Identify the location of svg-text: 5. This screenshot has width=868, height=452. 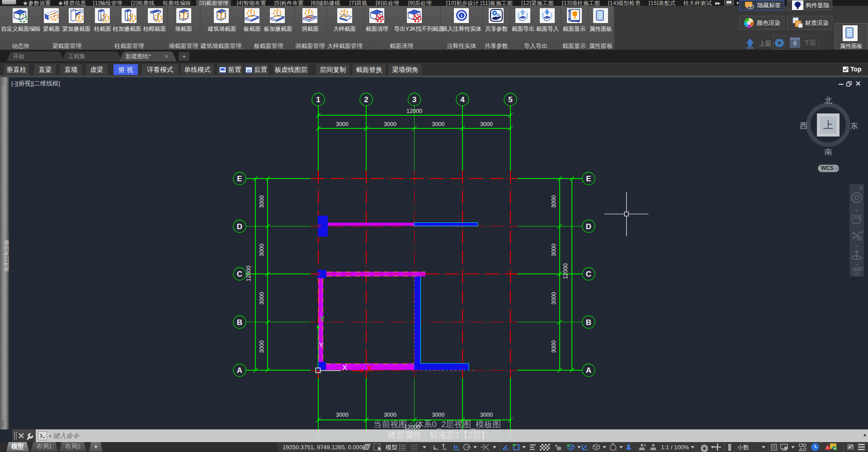
(510, 99).